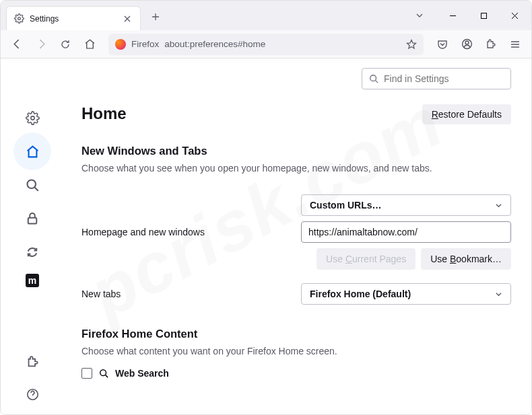 Image resolution: width=532 pixels, height=415 pixels. What do you see at coordinates (484, 15) in the screenshot?
I see `window-controls` at bounding box center [484, 15].